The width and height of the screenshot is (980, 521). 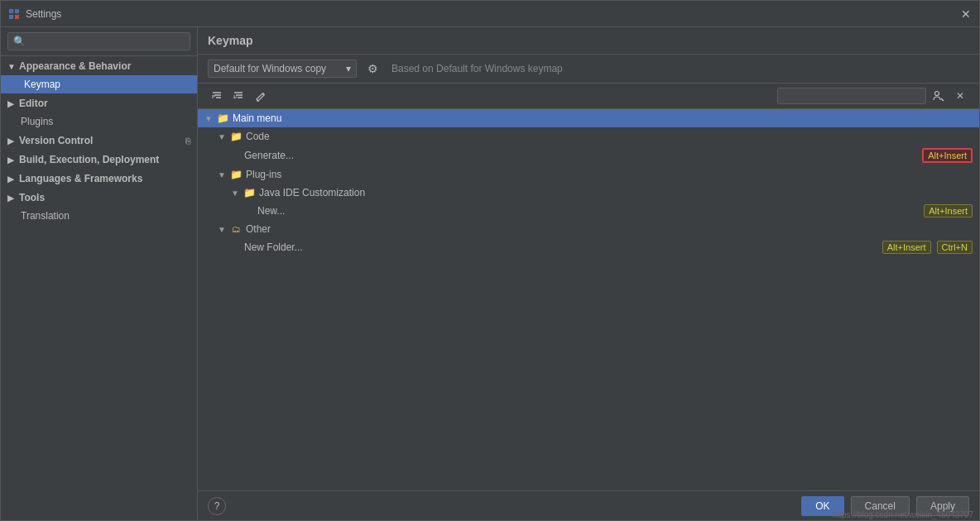 What do you see at coordinates (74, 66) in the screenshot?
I see `sidebar-item-label: Appearance & Behavior` at bounding box center [74, 66].